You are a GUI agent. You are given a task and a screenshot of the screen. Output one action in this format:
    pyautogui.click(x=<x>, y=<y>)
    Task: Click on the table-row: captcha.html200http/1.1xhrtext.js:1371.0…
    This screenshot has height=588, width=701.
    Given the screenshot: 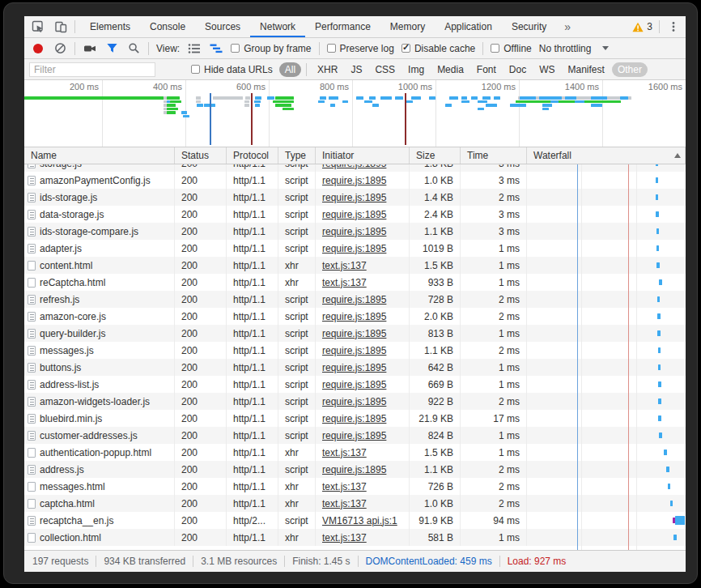 What is the action you would take?
    pyautogui.click(x=355, y=504)
    